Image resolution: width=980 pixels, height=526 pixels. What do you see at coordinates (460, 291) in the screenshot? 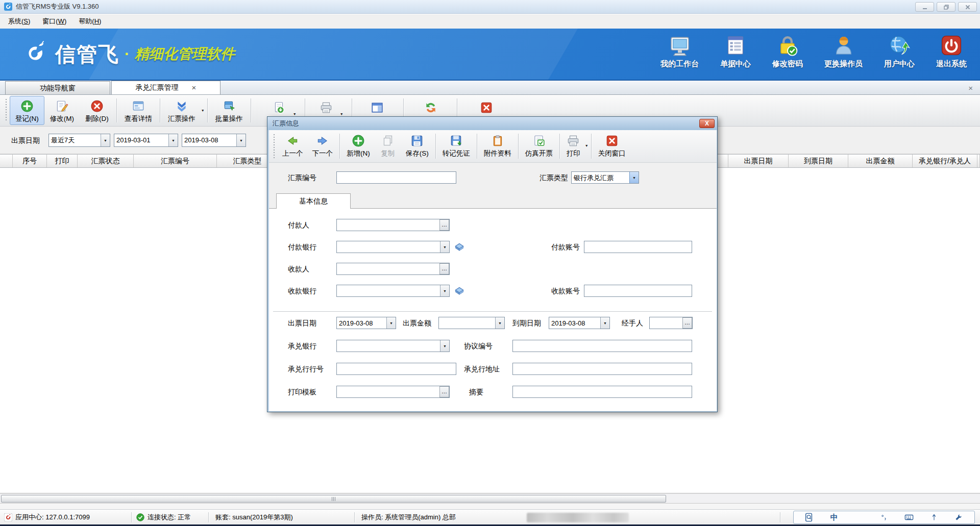
I see `payee-bank-book-icon` at bounding box center [460, 291].